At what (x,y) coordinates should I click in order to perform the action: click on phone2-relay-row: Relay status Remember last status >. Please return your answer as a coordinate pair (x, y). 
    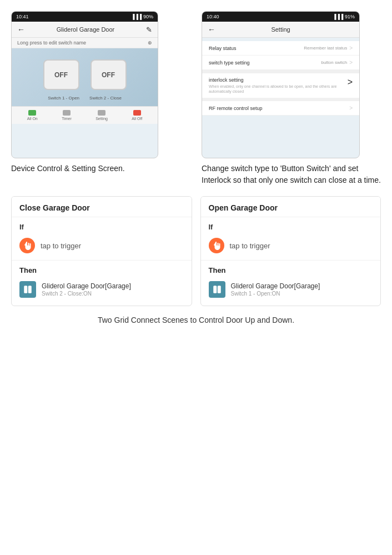
    Looking at the image, I should click on (281, 48).